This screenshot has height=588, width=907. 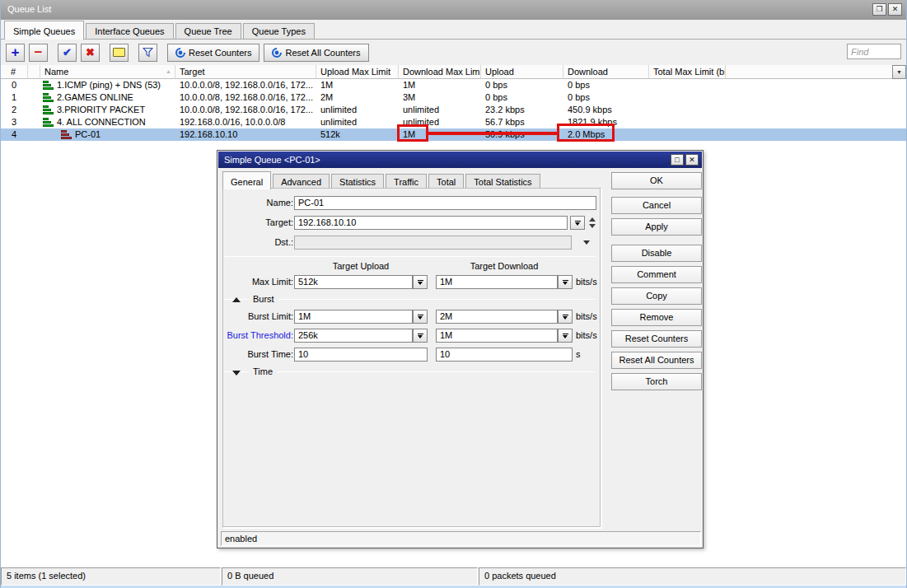 What do you see at coordinates (38, 53) in the screenshot?
I see `remove-button: −` at bounding box center [38, 53].